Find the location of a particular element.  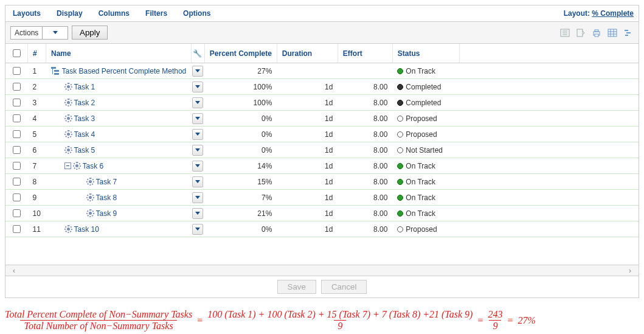

task-link: Task 4 is located at coordinates (85, 134).